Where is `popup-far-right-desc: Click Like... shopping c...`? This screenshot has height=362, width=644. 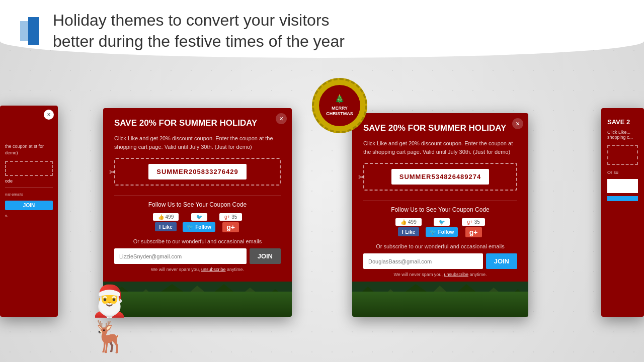 popup-far-right-desc: Click Like... shopping c... is located at coordinates (623, 135).